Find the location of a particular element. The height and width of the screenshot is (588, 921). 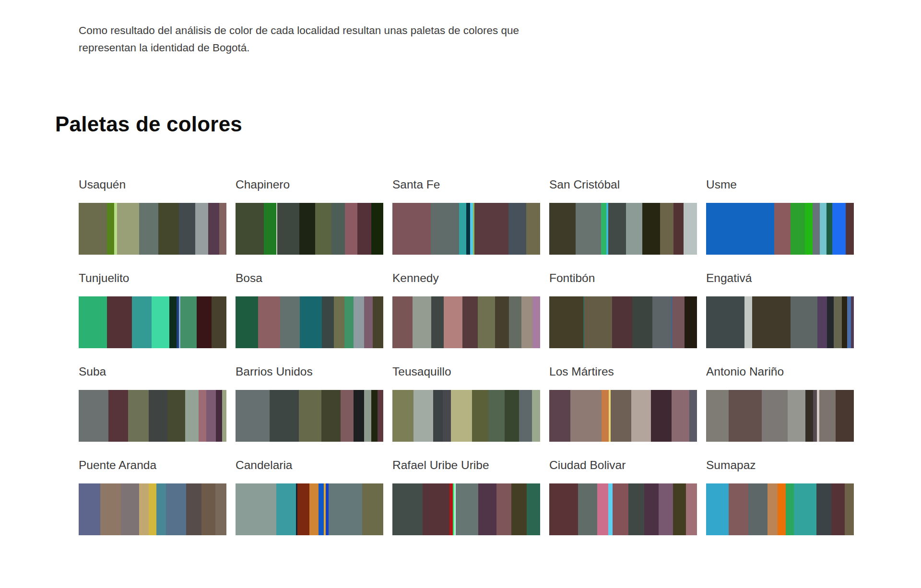

palette-card: Tunjuelito is located at coordinates (153, 310).